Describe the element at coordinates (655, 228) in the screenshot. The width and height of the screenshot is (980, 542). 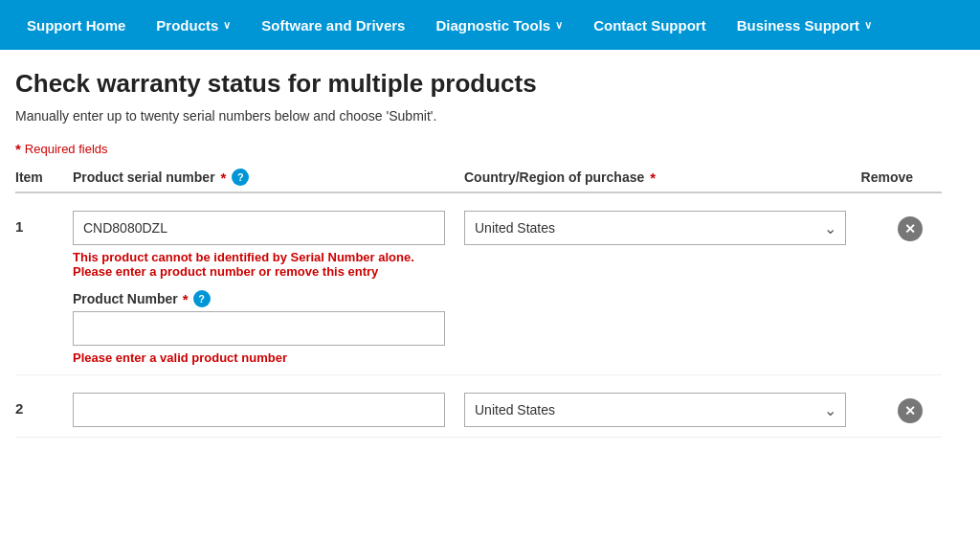
I see `row-1-country-select: United States Canada United Kingdom Germ…` at that location.